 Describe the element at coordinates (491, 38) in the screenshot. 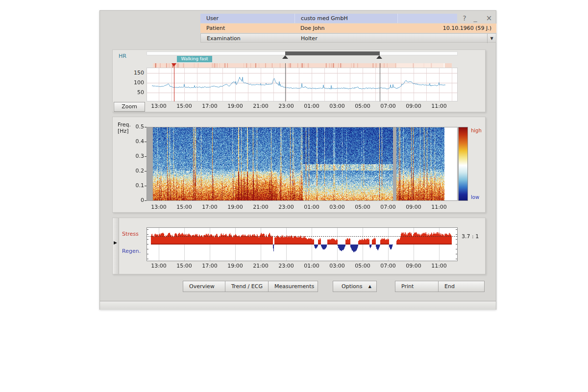

I see `chevron-down-icon: ▼` at that location.